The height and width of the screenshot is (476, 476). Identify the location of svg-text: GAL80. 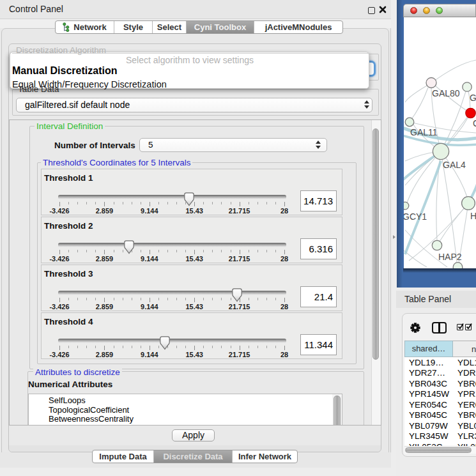
(446, 93).